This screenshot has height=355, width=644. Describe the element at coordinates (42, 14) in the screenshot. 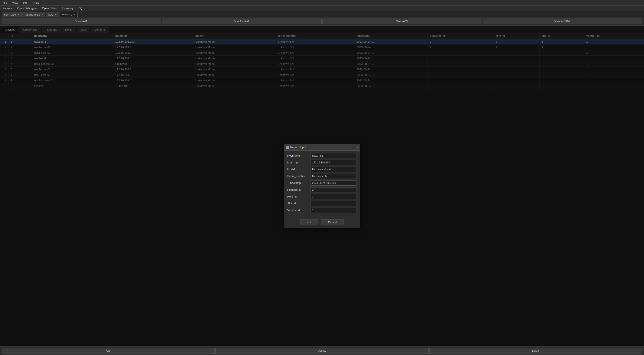

I see `tab-parsing-tools-close: ✕` at that location.